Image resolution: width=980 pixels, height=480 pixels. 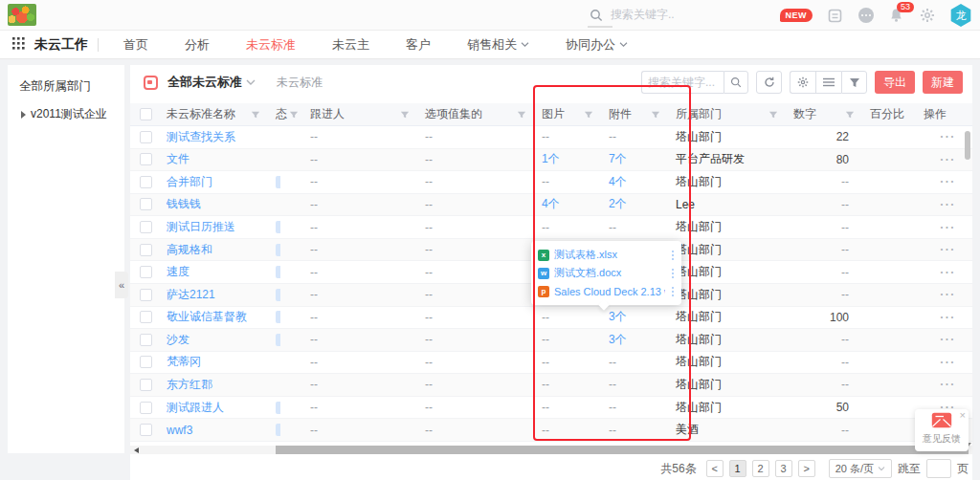 I want to click on global-search: 搜索关键字.., so click(x=632, y=15).